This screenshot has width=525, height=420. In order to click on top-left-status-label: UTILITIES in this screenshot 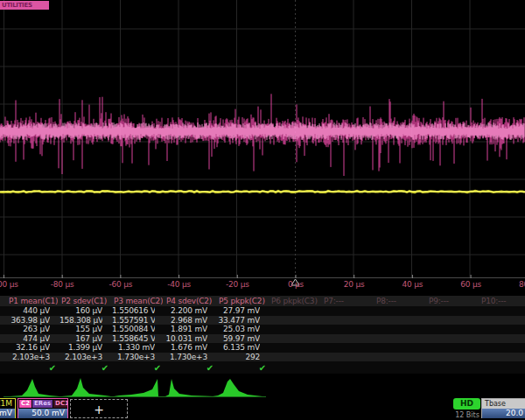, I will do `click(24, 5)`.